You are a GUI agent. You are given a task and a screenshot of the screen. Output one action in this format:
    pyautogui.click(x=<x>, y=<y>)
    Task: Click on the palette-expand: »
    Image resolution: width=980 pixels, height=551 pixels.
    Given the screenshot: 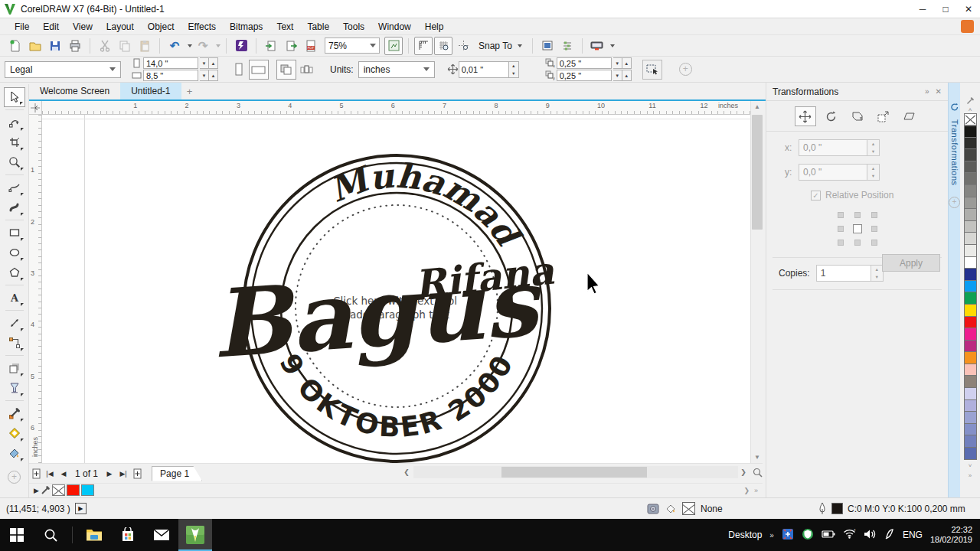 What is the action you would take?
    pyautogui.click(x=970, y=476)
    